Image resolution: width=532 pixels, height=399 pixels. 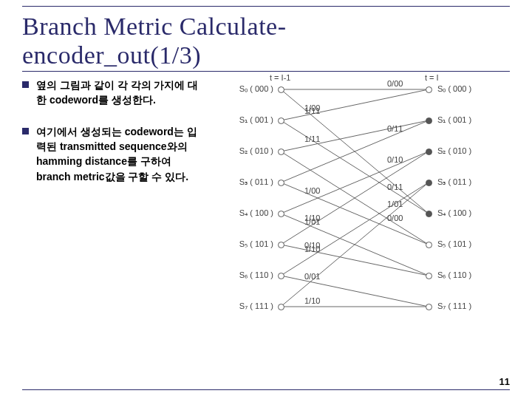 What do you see at coordinates (256, 306) in the screenshot?
I see `state-label-left: S₇ ( 111 )` at bounding box center [256, 306].